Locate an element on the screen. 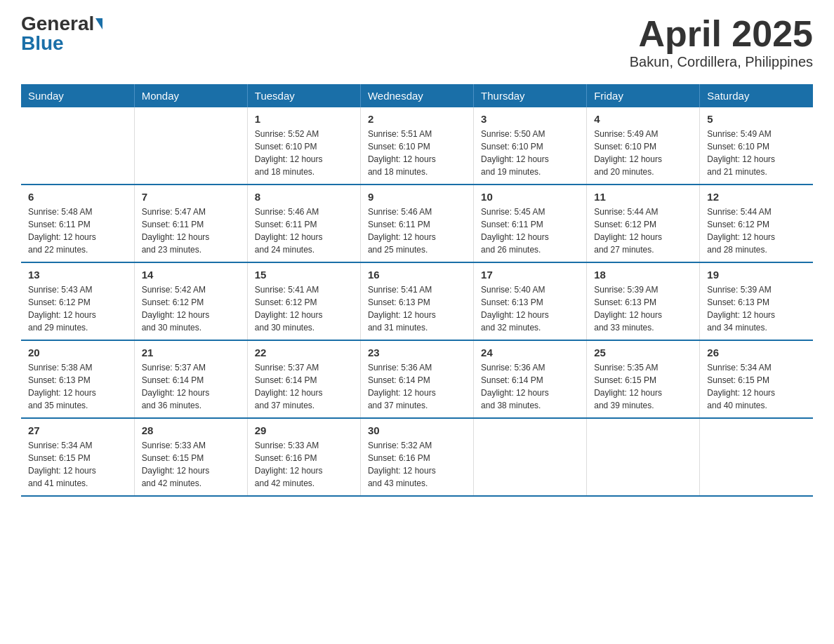 The width and height of the screenshot is (834, 644). calendar-cell: 16Sunrise: 5:41 AMSunset: 6:13 PMDayligh… is located at coordinates (417, 302).